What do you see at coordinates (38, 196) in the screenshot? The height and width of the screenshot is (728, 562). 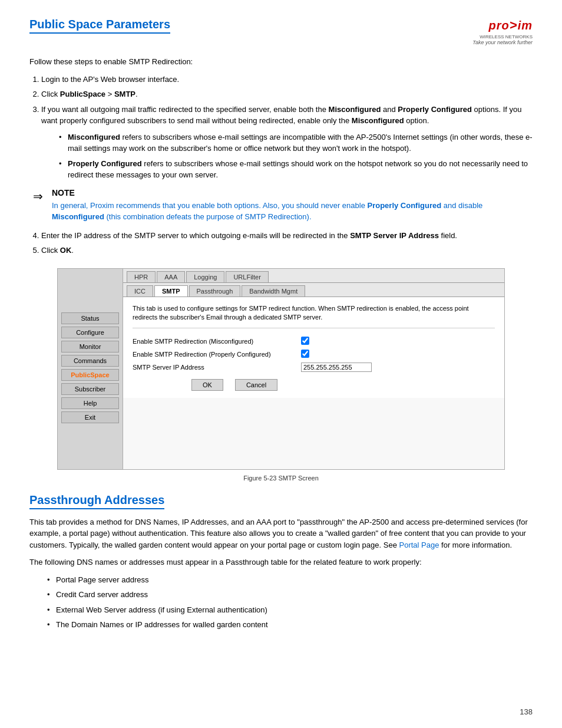 I see `note-icon: ⇒` at bounding box center [38, 196].